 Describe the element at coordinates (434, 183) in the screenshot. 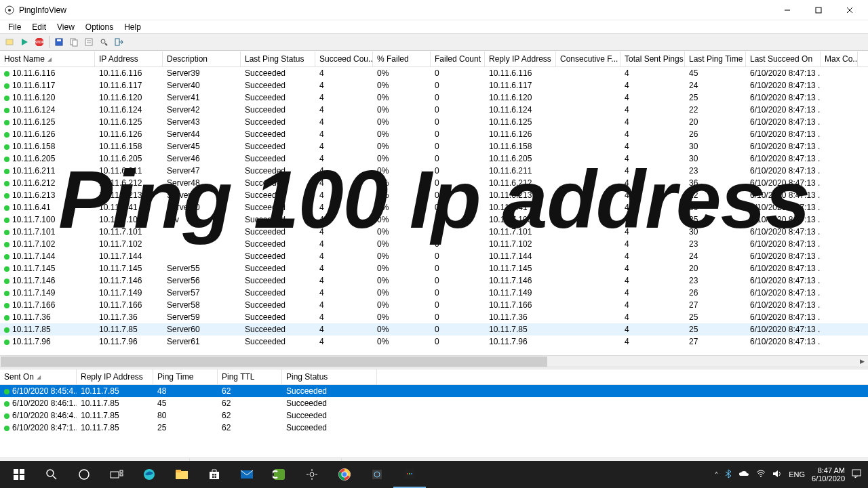

I see `table-row: 10.11.6.21210.11.6.212Server48Succeeded4…` at that location.